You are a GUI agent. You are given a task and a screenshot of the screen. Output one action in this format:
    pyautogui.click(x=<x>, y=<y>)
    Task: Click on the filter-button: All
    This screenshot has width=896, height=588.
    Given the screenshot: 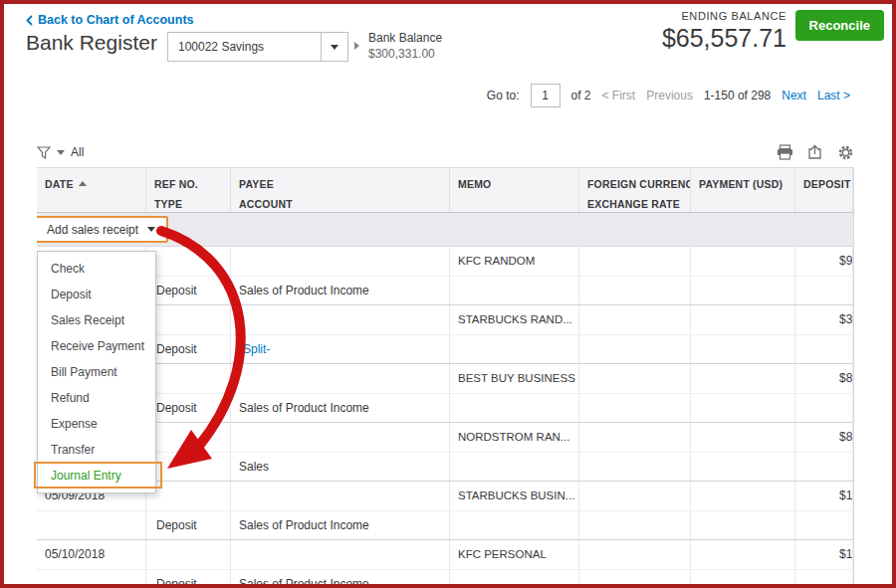 What is the action you would take?
    pyautogui.click(x=60, y=152)
    